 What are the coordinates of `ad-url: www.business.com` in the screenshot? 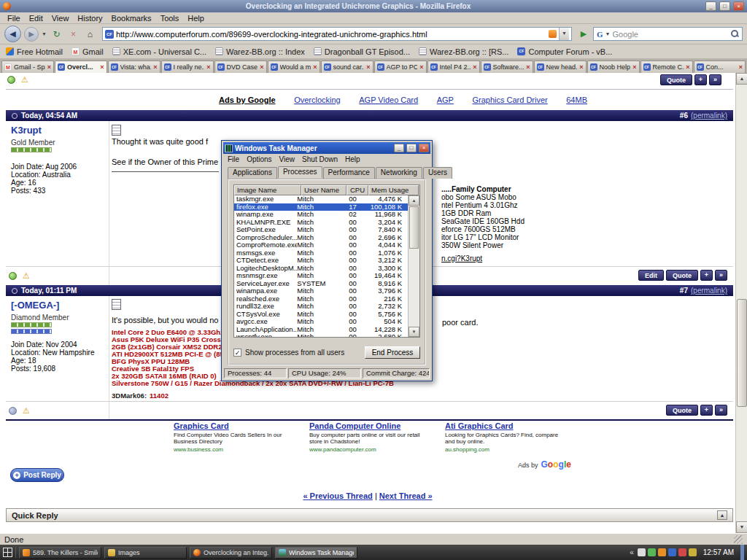 It's located at (235, 449).